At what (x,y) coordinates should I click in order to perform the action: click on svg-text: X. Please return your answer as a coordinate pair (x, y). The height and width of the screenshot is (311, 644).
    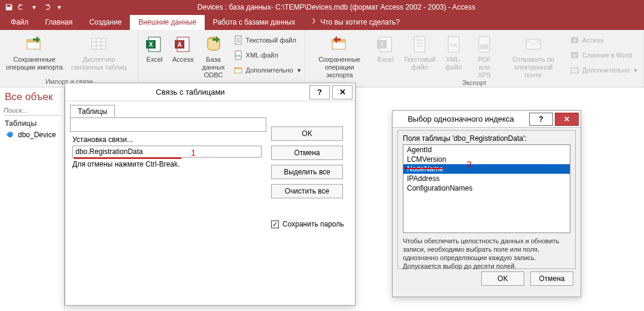
    Looking at the image, I should click on (382, 44).